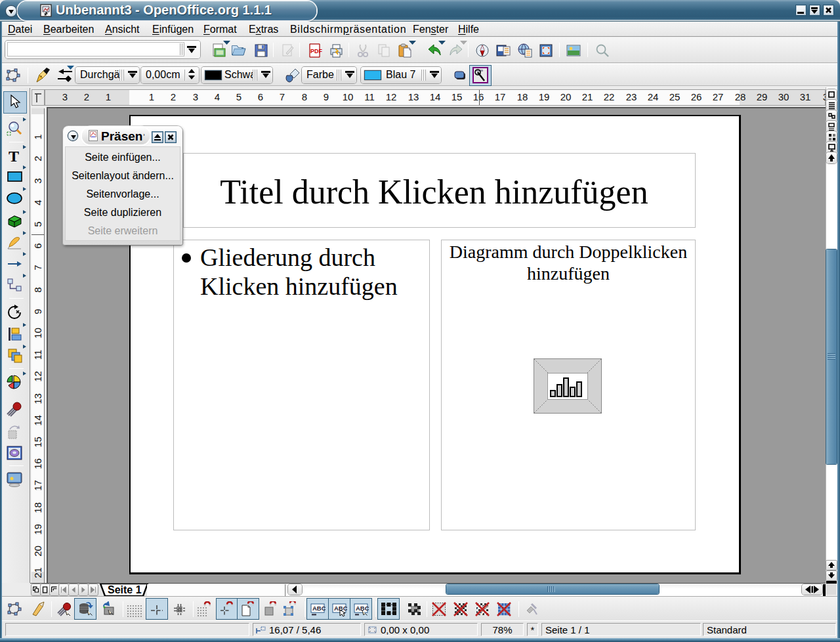  Describe the element at coordinates (316, 51) in the screenshot. I see `svg-text: PDF` at that location.